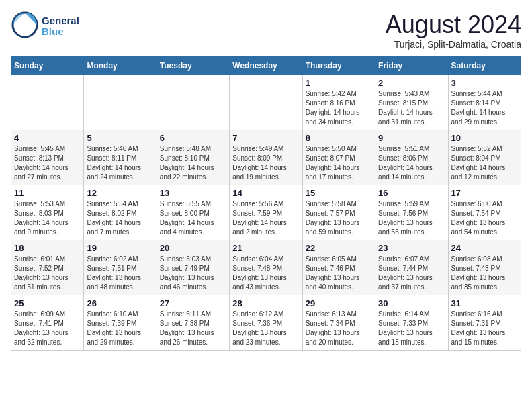 This screenshot has width=532, height=411. What do you see at coordinates (193, 163) in the screenshot?
I see `day-info: Sunrise: 5:48 AM Sunset: 8:10 PM Dayligh…` at bounding box center [193, 163].